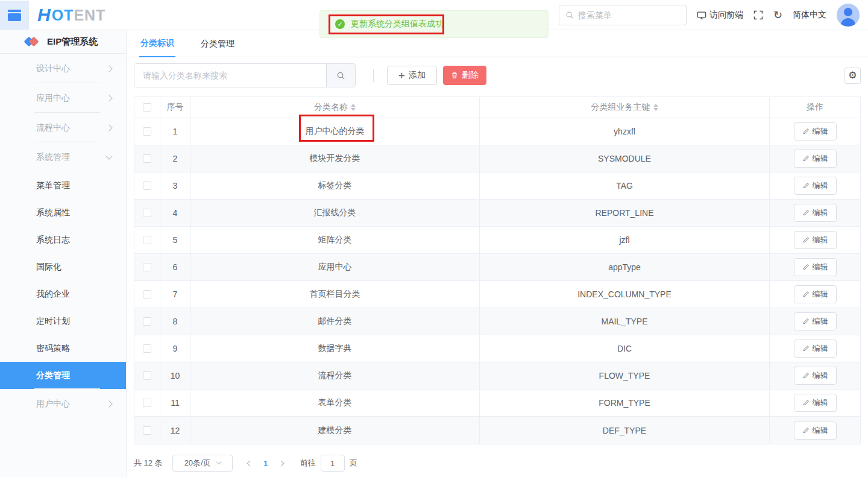  I want to click on goto-page-input, so click(333, 463).